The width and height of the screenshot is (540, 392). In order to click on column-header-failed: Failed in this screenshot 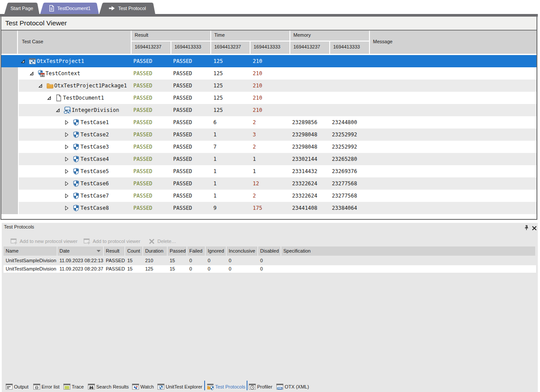, I will do `click(196, 251)`.